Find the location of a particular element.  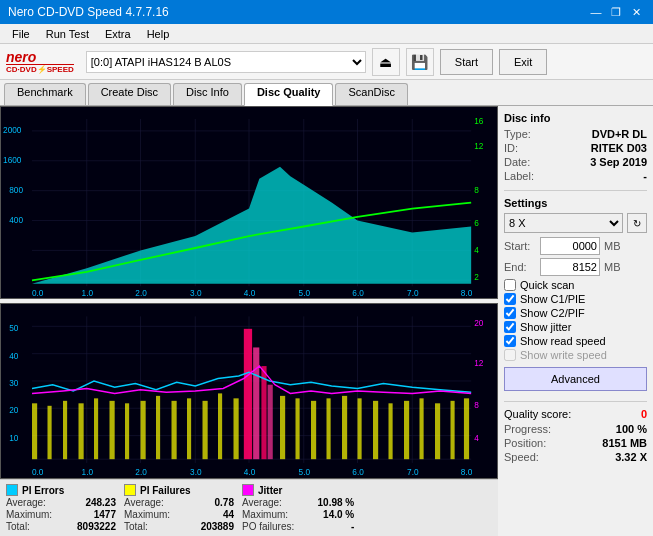

show-c1-label: Show C1/PIE is located at coordinates (552, 299).